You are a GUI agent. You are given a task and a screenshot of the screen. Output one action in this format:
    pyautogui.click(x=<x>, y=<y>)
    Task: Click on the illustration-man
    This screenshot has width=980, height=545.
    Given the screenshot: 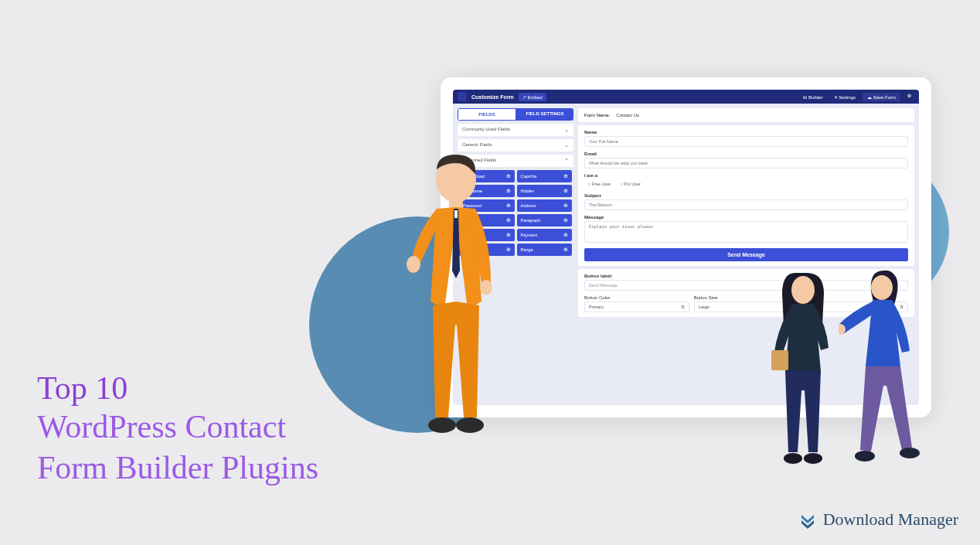 What is the action you would take?
    pyautogui.click(x=456, y=295)
    